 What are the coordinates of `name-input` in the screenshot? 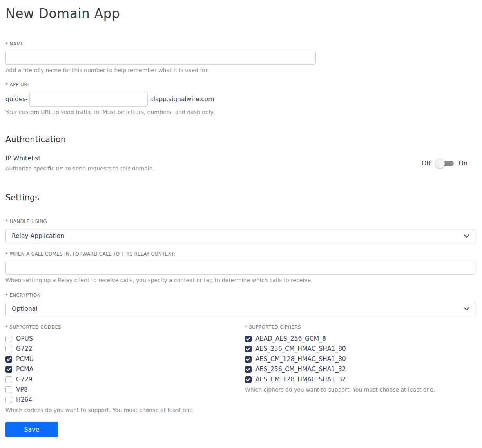 It's located at (161, 58).